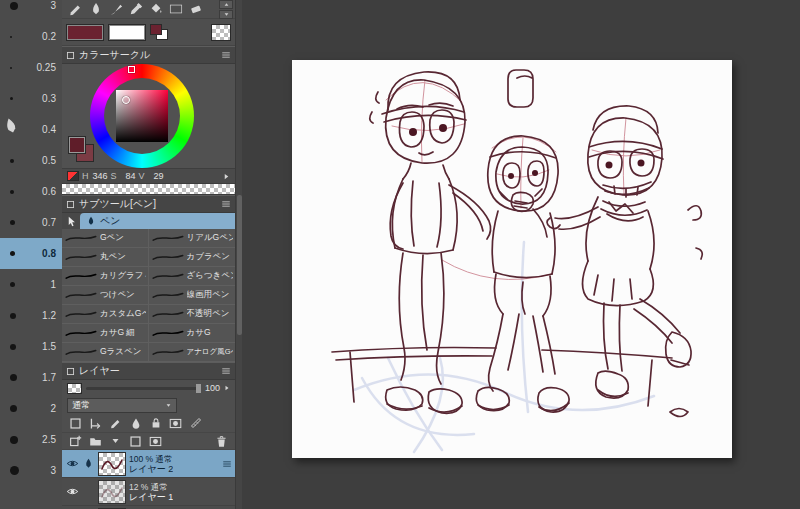 The height and width of the screenshot is (509, 800). I want to click on pen-list-row: つけペン 線画用ペン, so click(148, 296).